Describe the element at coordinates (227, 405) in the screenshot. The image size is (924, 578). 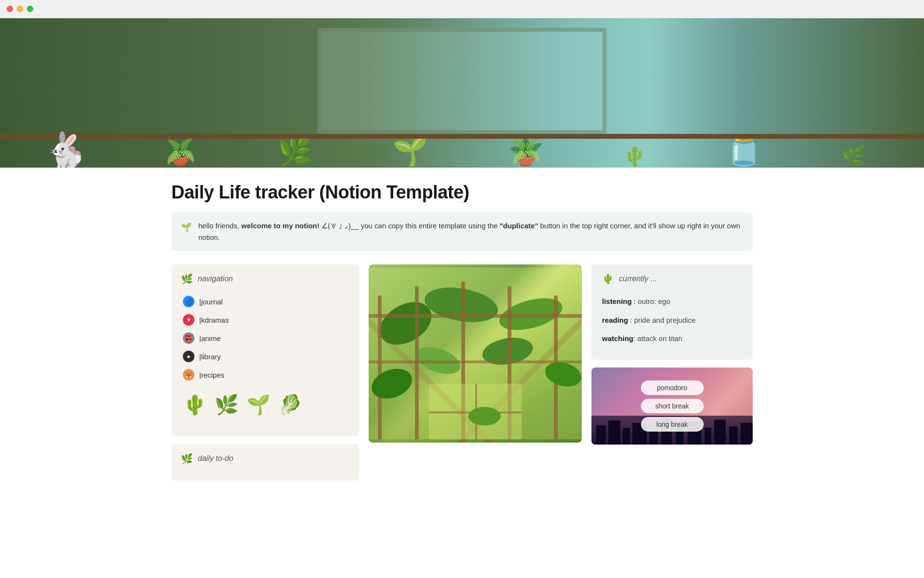
I see `plant-icon-2: 🌿` at that location.